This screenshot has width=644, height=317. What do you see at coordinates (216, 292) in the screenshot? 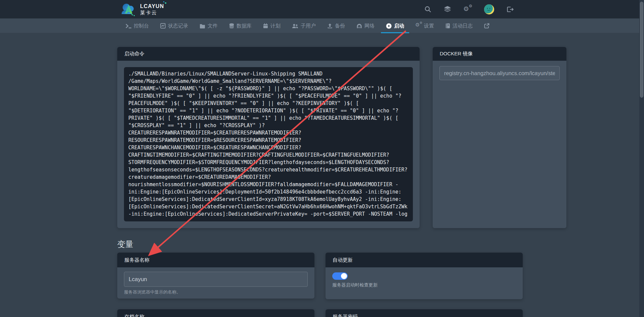
I see `server-name-hint: 服务器浏览器中显示的名称。` at bounding box center [216, 292].